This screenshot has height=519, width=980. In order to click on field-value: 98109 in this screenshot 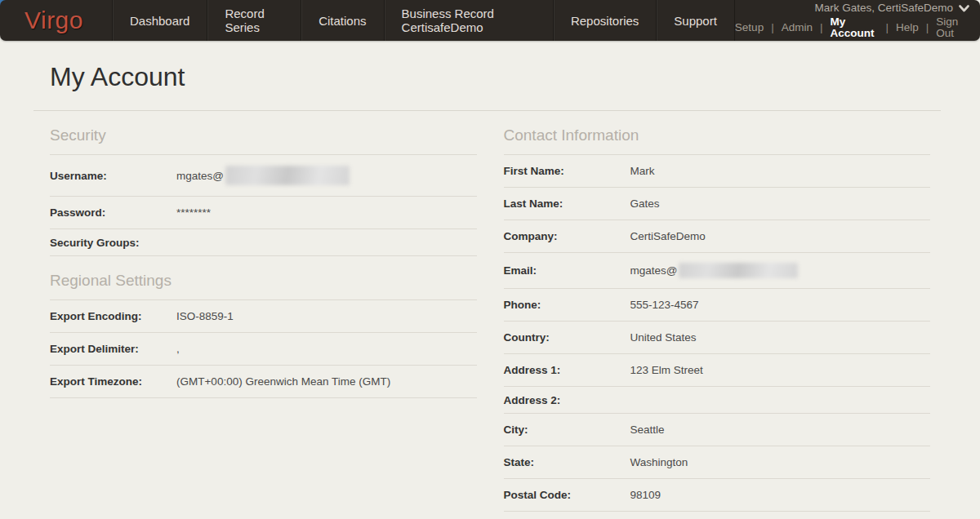, I will do `click(646, 495)`.